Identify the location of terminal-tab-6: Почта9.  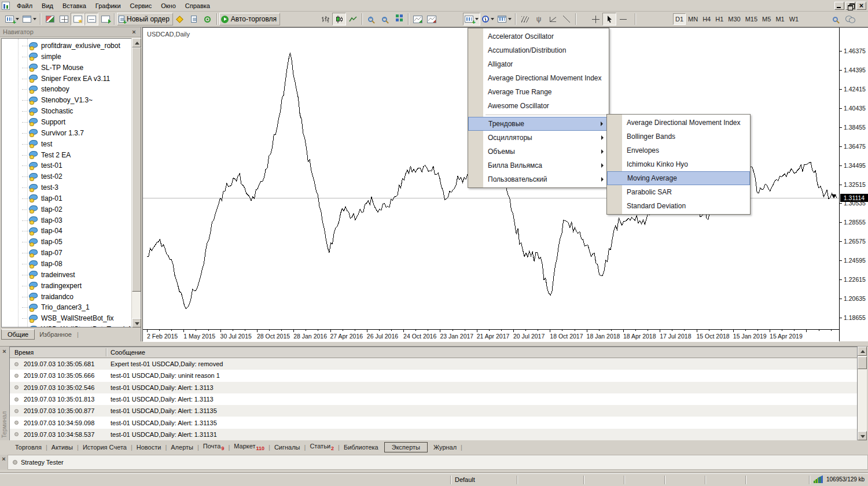
(214, 447).